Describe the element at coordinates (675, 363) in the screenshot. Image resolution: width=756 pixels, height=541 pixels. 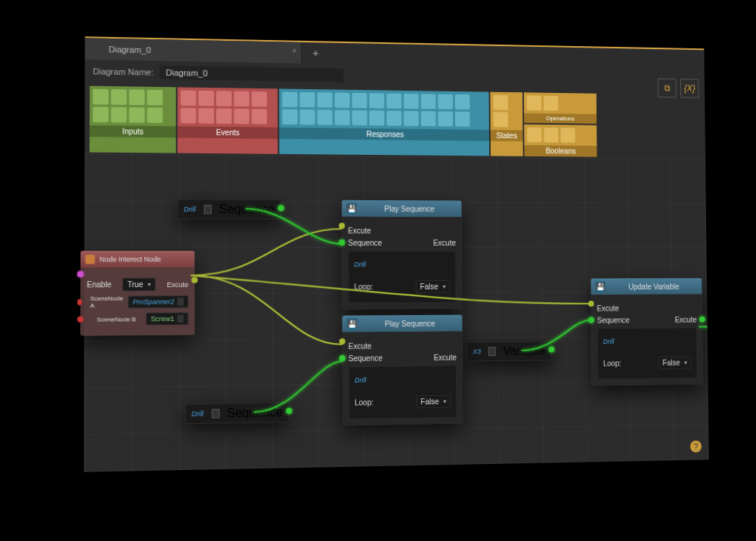
I see `update-loop-select: False` at that location.